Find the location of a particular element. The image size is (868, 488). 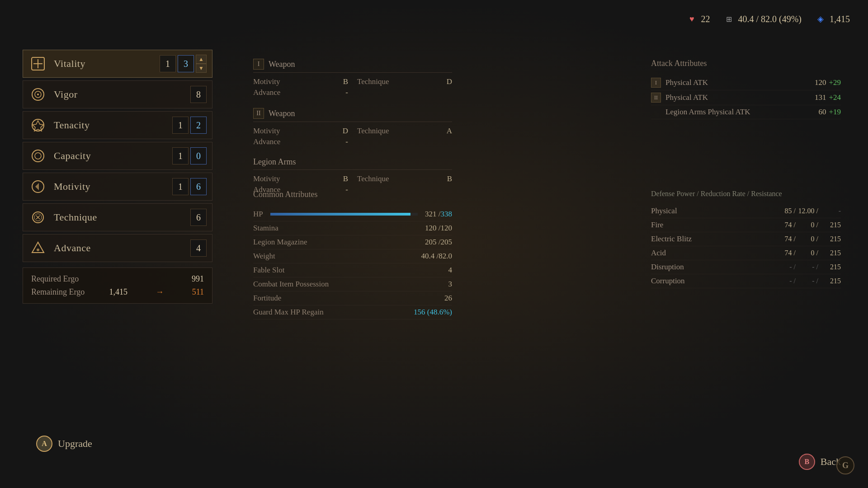

attr-label: Fortitude is located at coordinates (267, 298).